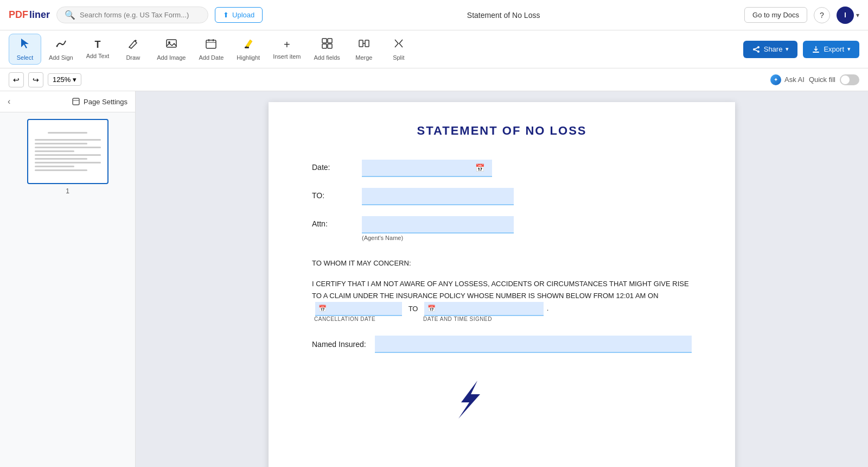  I want to click on select-icon, so click(25, 45).